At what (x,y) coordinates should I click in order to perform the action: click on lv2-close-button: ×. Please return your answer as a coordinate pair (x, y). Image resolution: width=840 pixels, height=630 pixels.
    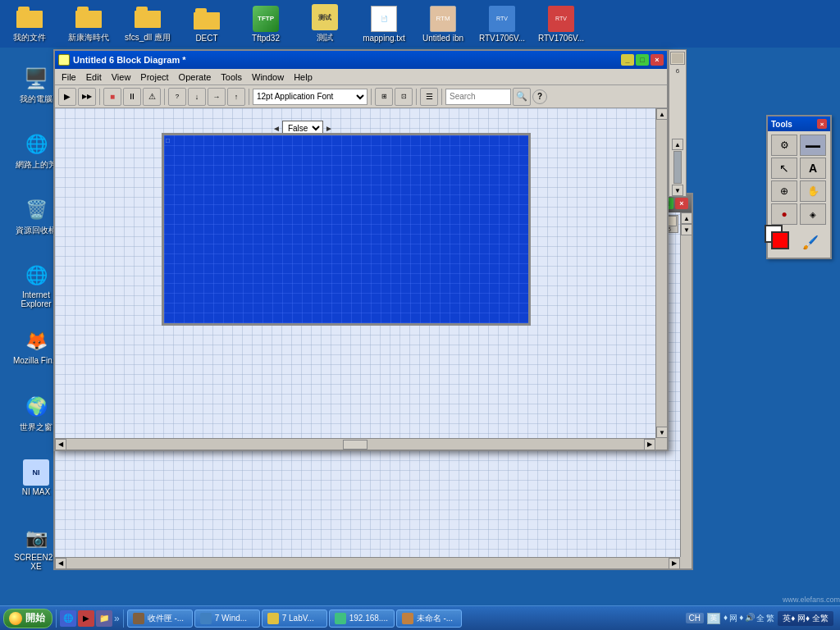
    Looking at the image, I should click on (682, 203).